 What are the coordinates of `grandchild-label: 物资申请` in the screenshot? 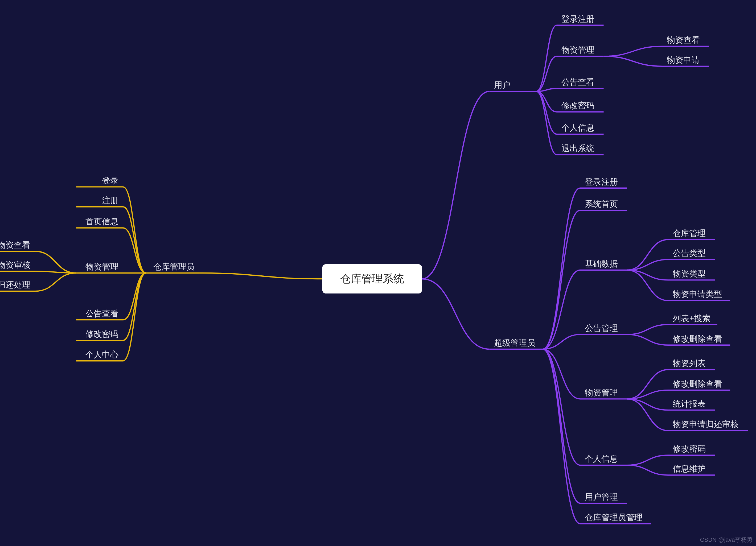 It's located at (683, 60).